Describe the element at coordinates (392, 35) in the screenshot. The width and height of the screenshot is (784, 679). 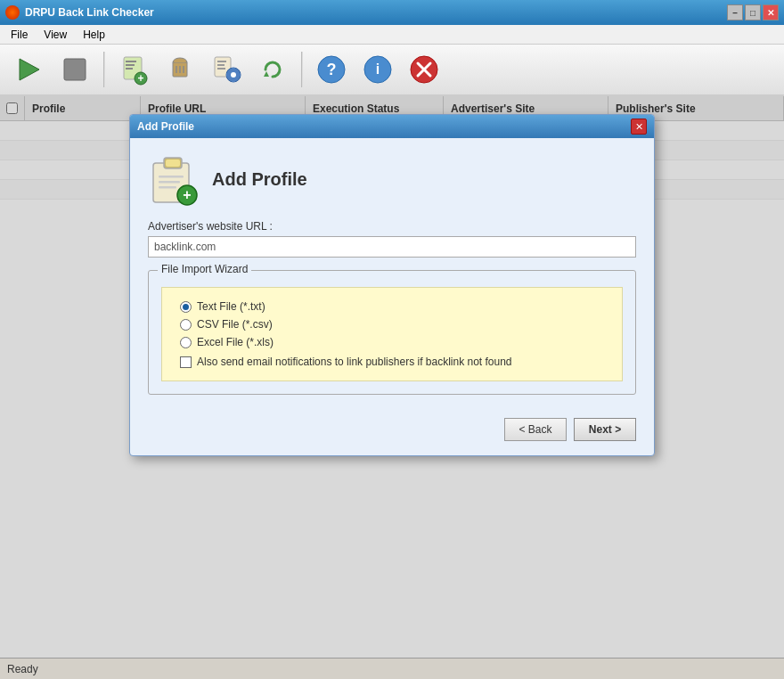
I see `menu-bar: File View Help` at that location.